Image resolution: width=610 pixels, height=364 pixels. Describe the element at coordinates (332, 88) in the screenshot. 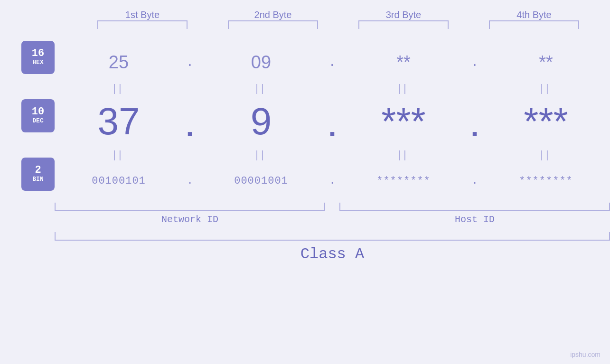

I see `equals-row-1: || || || ||` at that location.